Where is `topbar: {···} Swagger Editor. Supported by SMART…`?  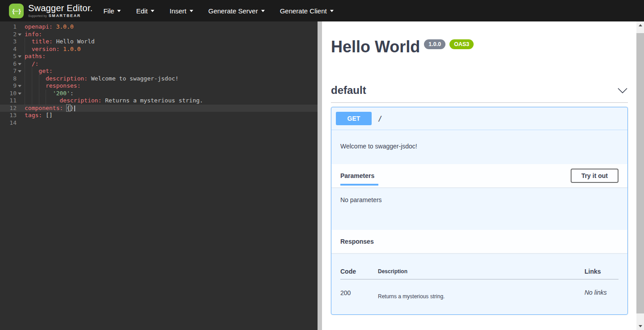
topbar: {···} Swagger Editor. Supported by SMART… is located at coordinates (322, 11).